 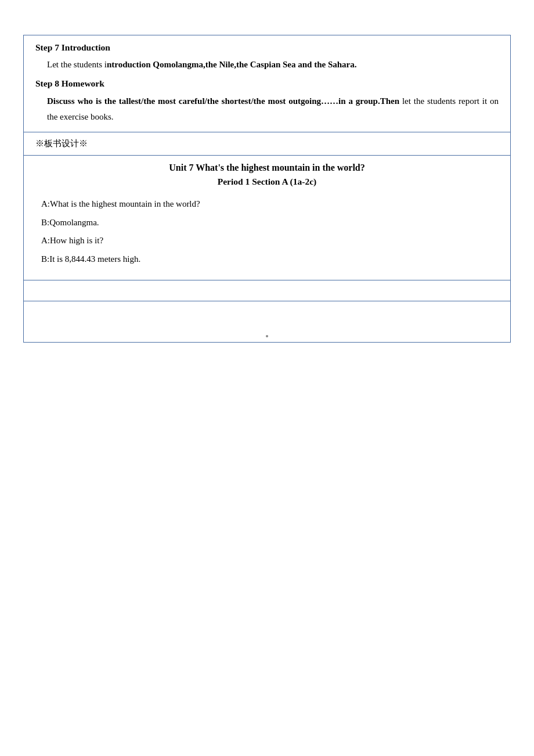 I want to click on dialogue-line-2: B:Qomolangma., so click(x=267, y=223).